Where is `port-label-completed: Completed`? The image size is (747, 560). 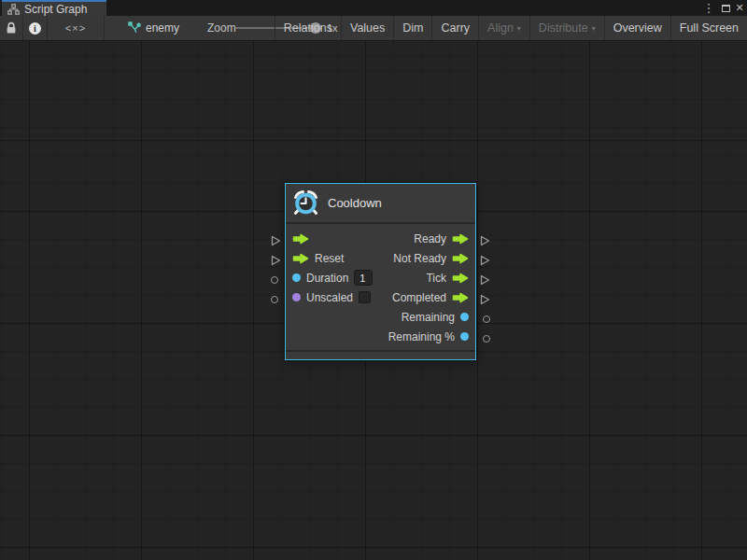 port-label-completed: Completed is located at coordinates (419, 298).